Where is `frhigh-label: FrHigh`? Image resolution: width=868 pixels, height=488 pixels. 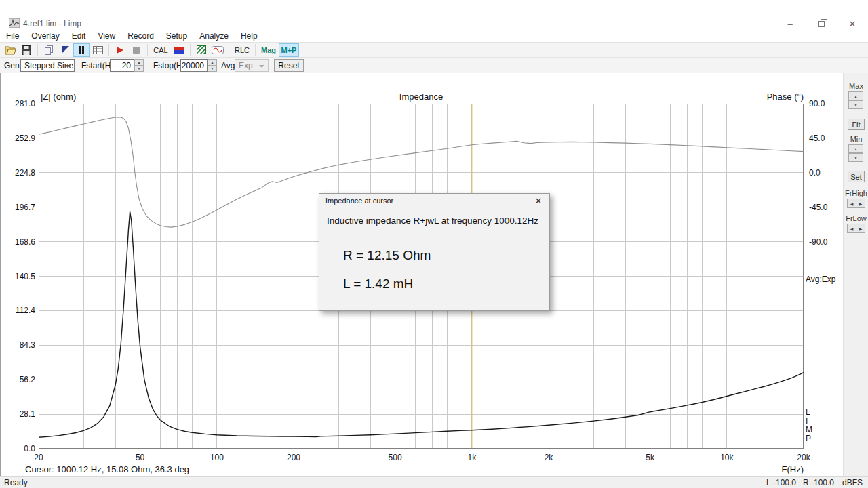 frhigh-label: FrHigh is located at coordinates (856, 193).